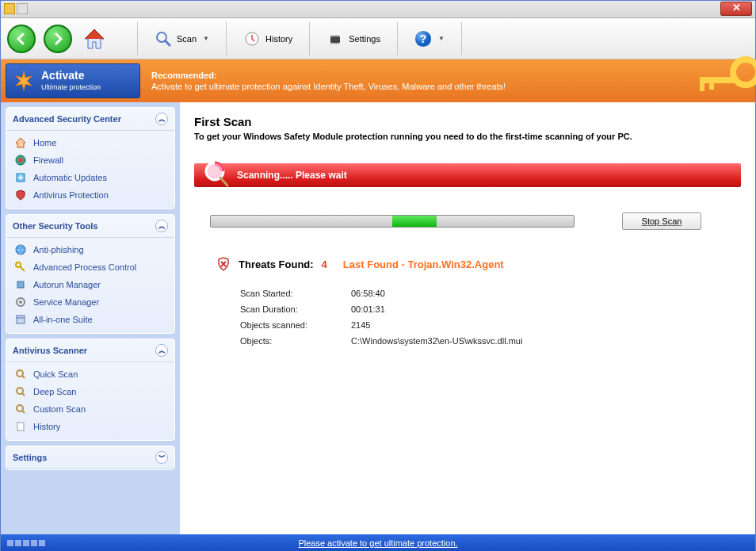 This screenshot has width=756, height=551. I want to click on home-button, so click(94, 39).